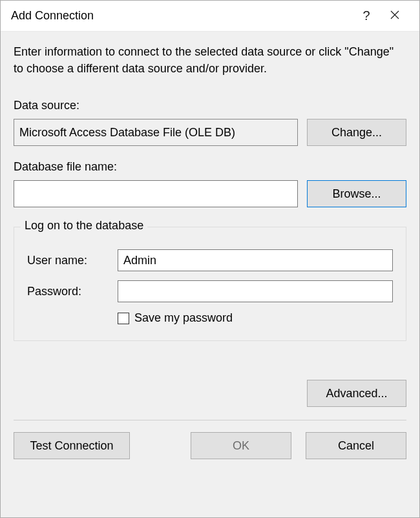  What do you see at coordinates (357, 393) in the screenshot?
I see `advanced-button: Advanced...` at bounding box center [357, 393].